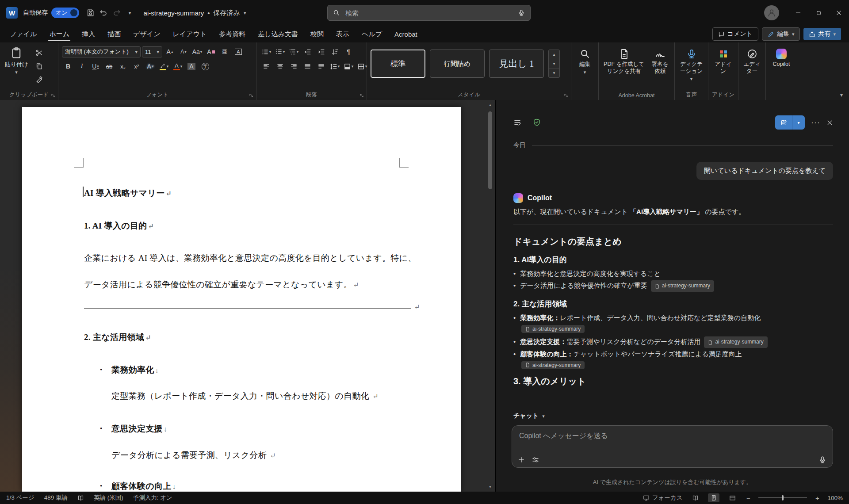 The width and height of the screenshot is (849, 504). Describe the element at coordinates (80, 498) in the screenshot. I see `proofing-icon` at that location.